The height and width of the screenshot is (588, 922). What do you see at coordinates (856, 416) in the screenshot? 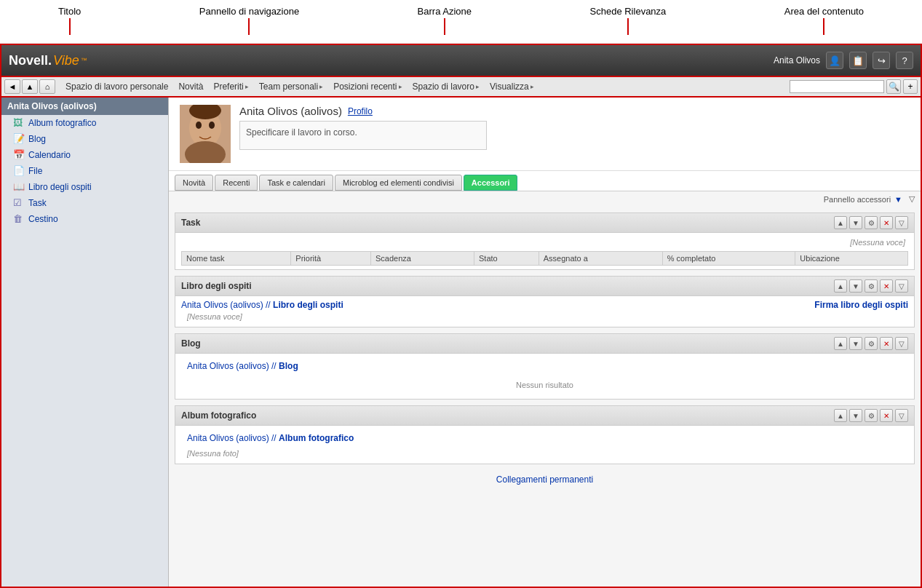
I see `photo-ctrl-down: ▼` at bounding box center [856, 416].